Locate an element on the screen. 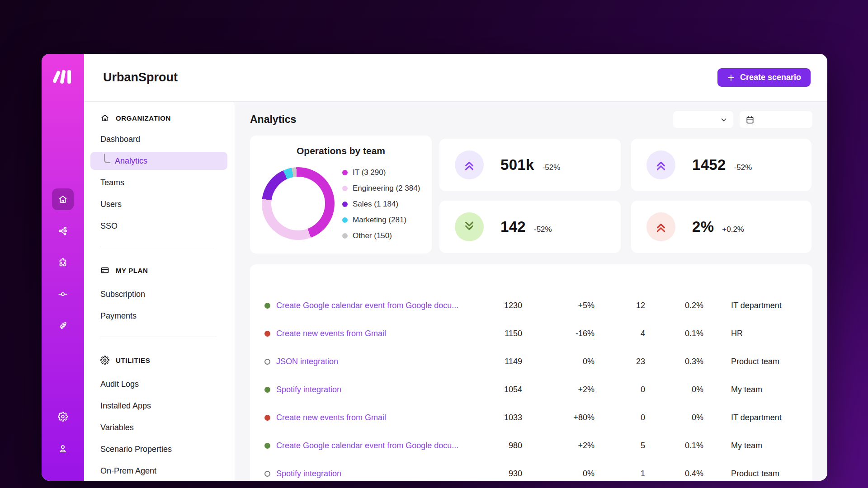 This screenshot has height=488, width=868. stat-card-operations: 501k -52% is located at coordinates (530, 165).